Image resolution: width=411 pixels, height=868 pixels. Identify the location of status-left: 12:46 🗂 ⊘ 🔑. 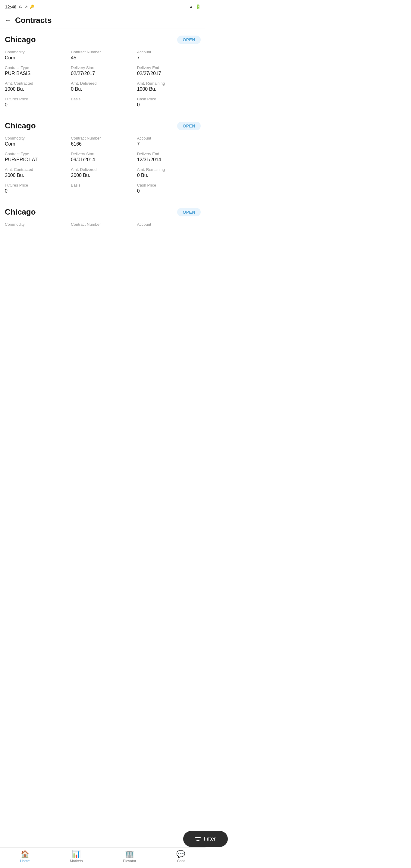
(20, 7).